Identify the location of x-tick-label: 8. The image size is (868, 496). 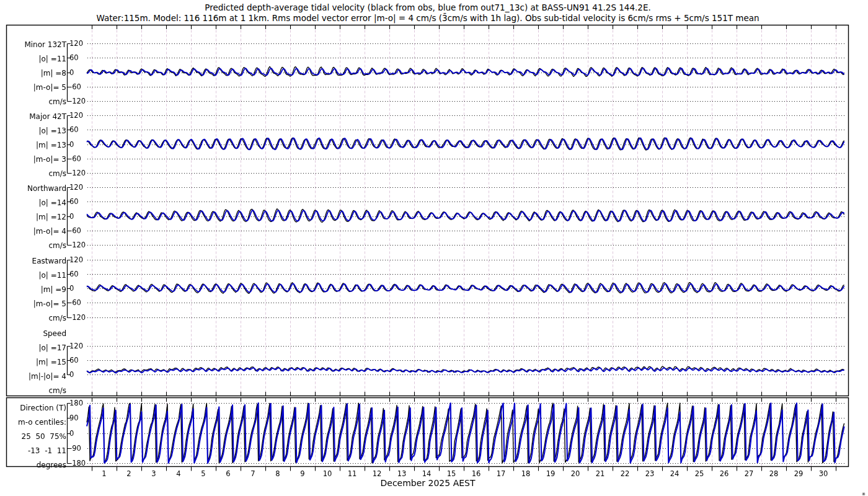
(278, 474).